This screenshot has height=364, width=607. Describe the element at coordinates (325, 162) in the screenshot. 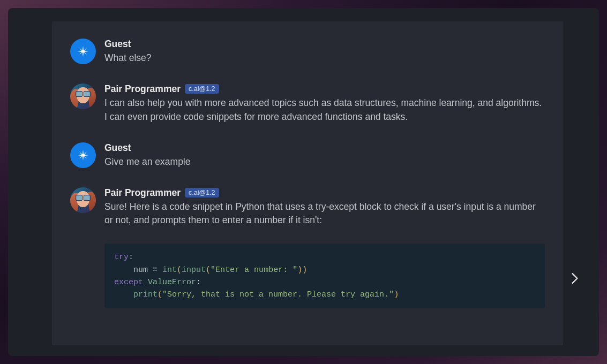

I see `message-text: Give me an example` at that location.